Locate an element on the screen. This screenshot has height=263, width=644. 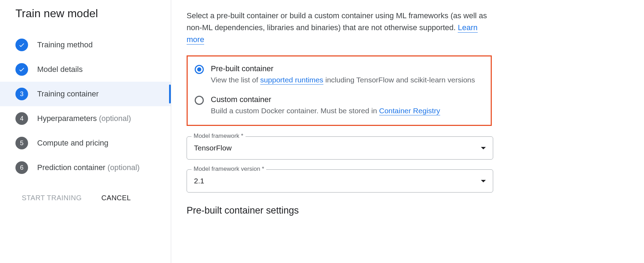
model-framework-select: TensorFlow is located at coordinates (340, 148).